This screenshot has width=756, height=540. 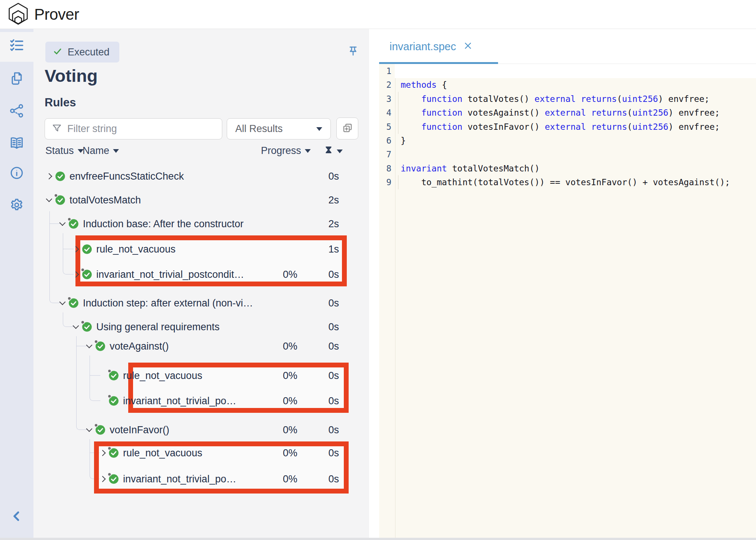 What do you see at coordinates (17, 206) in the screenshot?
I see `nav-settings-item` at bounding box center [17, 206].